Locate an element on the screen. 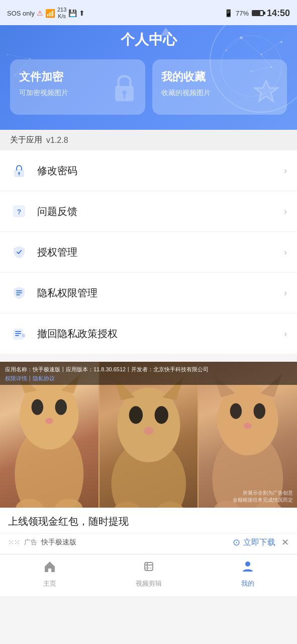 This screenshot has height=644, width=297. auth-manage-label: 授权管理 is located at coordinates (161, 253).